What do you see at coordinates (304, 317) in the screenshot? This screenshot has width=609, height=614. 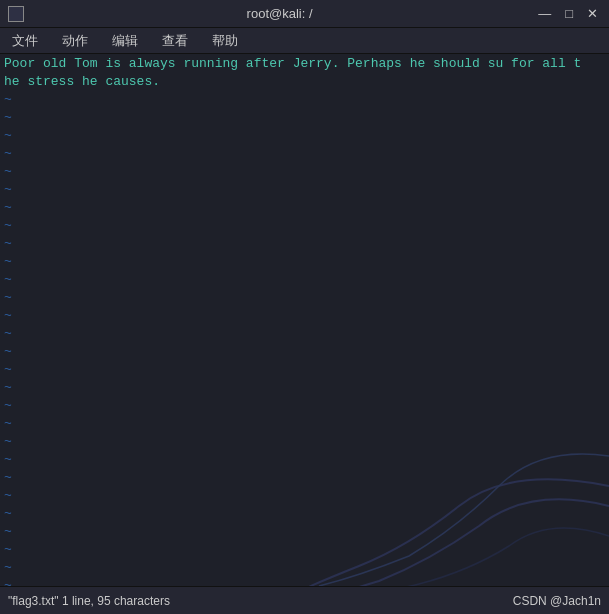 I see `tilde-line-13: ~` at bounding box center [304, 317].